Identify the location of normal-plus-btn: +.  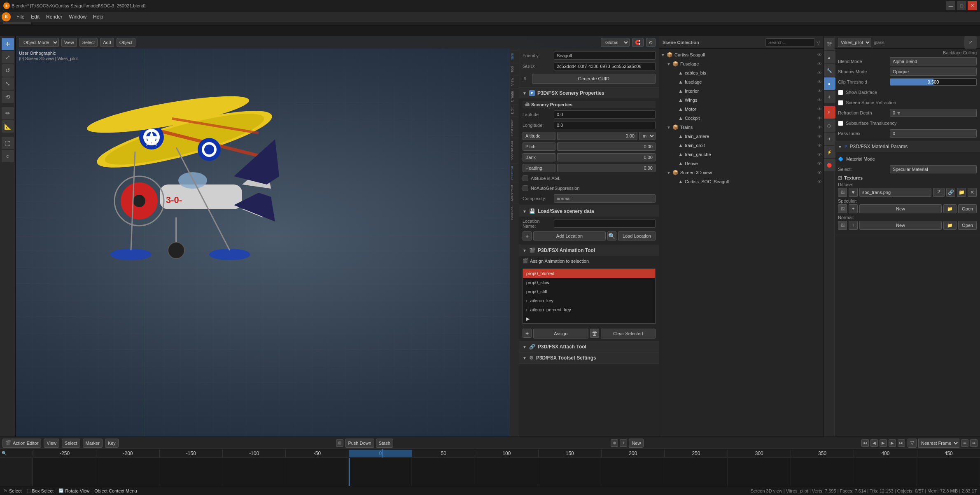
(853, 225).